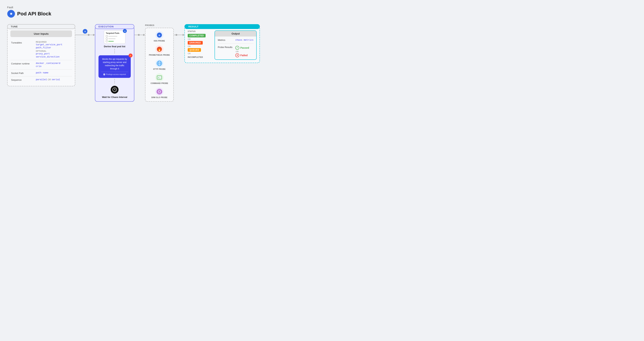 The height and width of the screenshot is (341, 644). I want to click on execution-action-card: ⚡ blocks the api requests by starting pr…, so click(114, 66).